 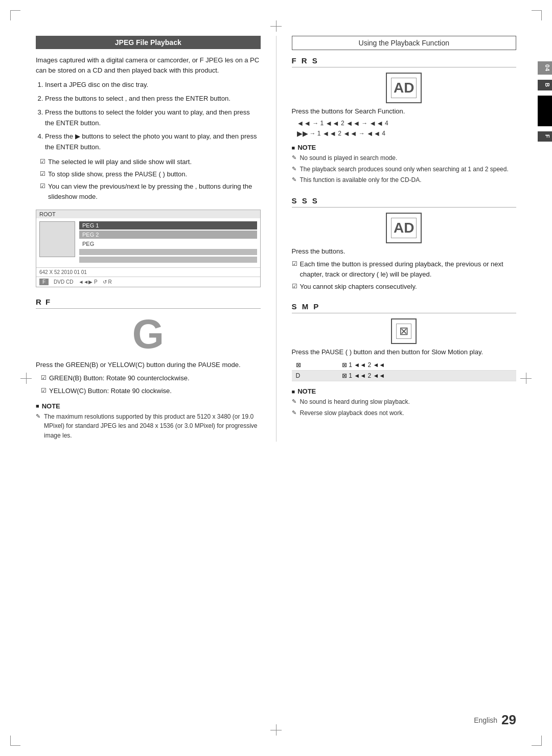 What do you see at coordinates (303, 133) in the screenshot?
I see `ff-icon: ▶▶` at bounding box center [303, 133].